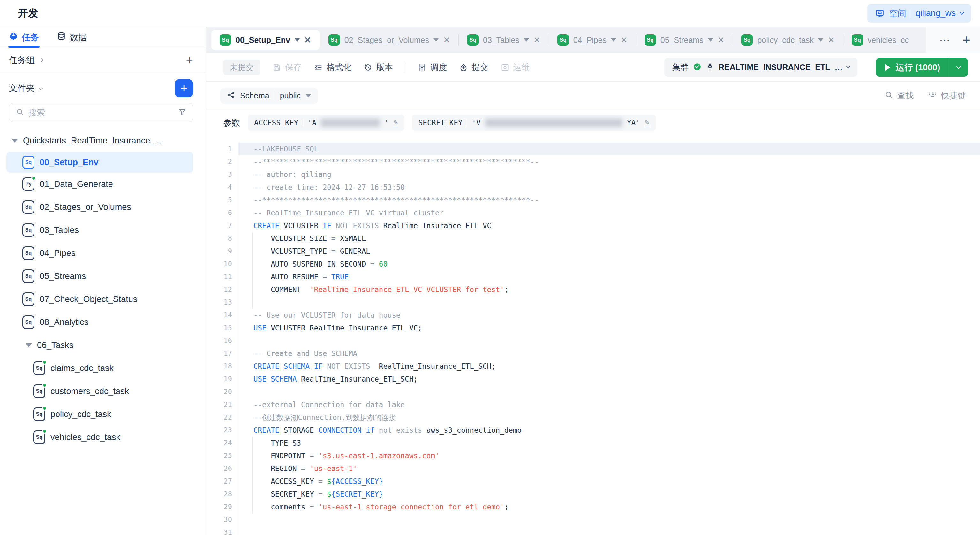 This screenshot has width=980, height=535. What do you see at coordinates (593, 404) in the screenshot?
I see `code-line: 21--external Connection for data lake` at bounding box center [593, 404].